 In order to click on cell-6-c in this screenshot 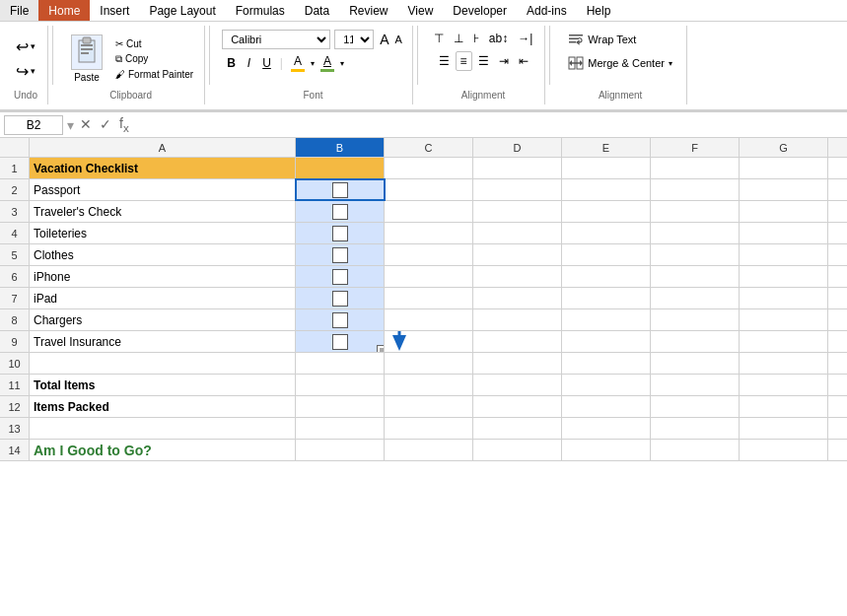, I will do `click(429, 276)`.